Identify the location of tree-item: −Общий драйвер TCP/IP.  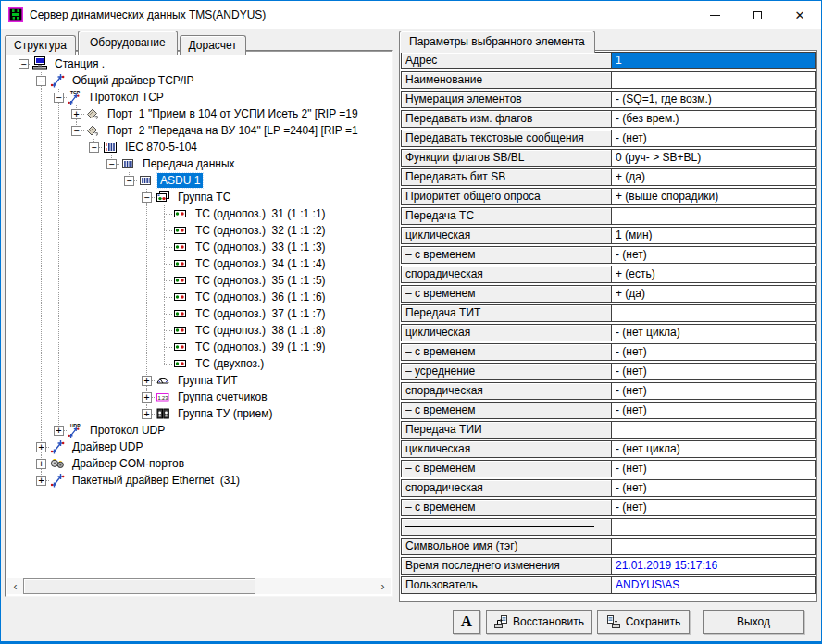
(203, 80).